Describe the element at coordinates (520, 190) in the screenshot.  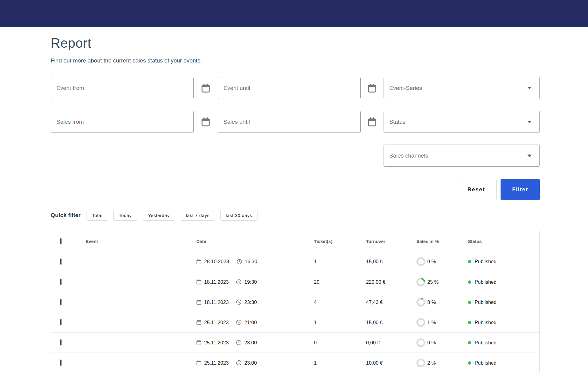
I see `filter-button: Filter` at that location.